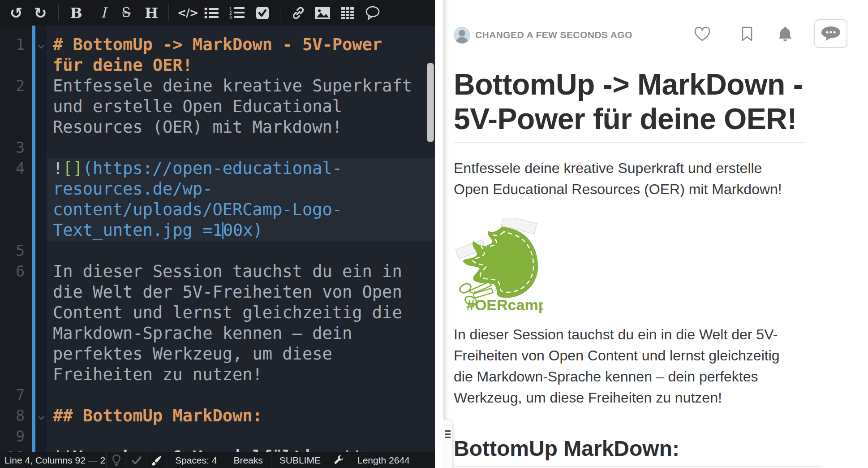 The image size is (868, 468). Describe the element at coordinates (13, 86) in the screenshot. I see `line-number: 2` at that location.